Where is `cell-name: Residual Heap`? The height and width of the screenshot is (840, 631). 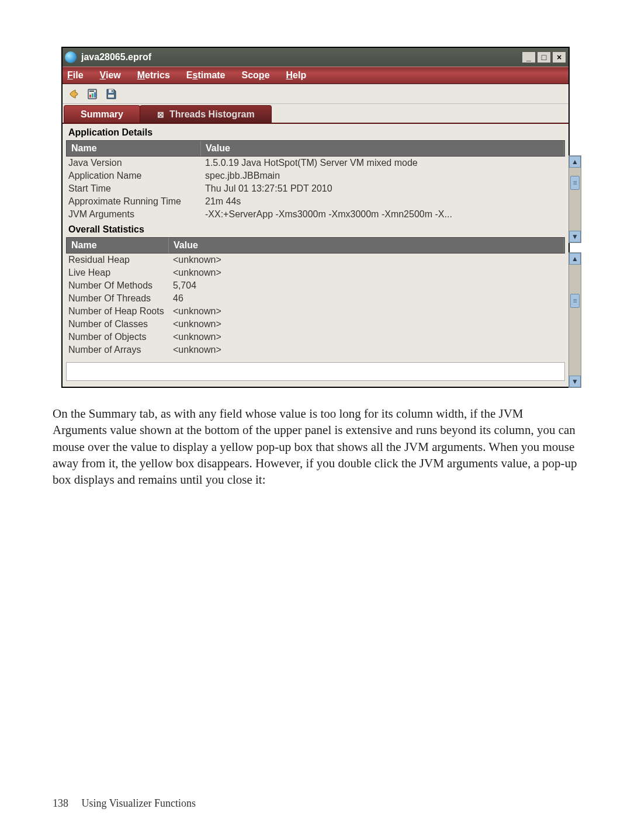
cell-name: Residual Heap is located at coordinates (117, 260).